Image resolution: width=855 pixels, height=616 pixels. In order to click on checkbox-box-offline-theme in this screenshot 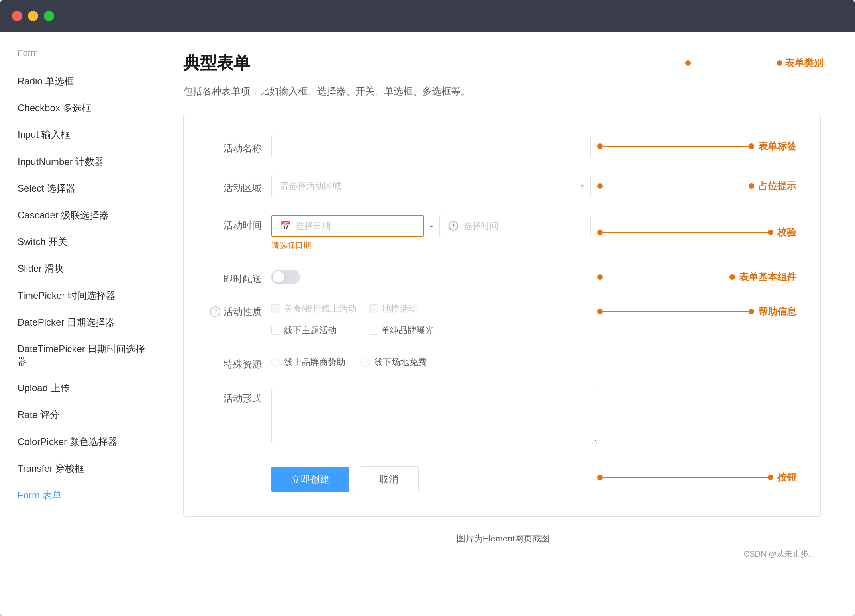, I will do `click(276, 330)`.